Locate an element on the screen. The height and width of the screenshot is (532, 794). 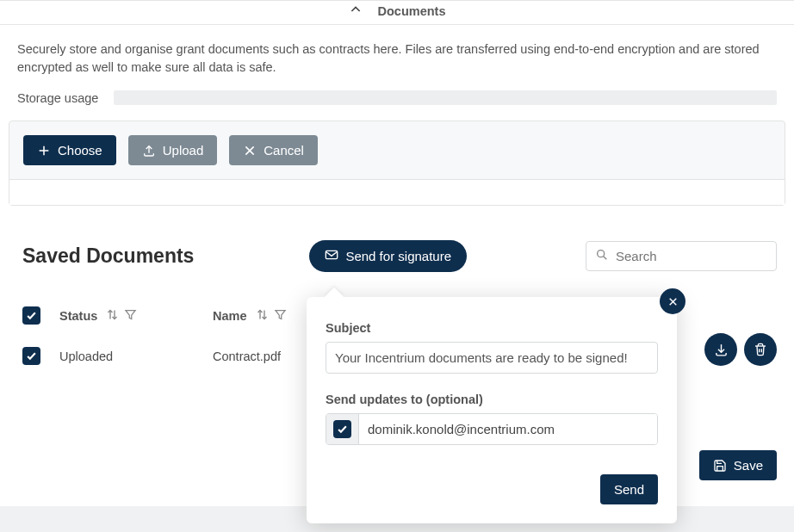
intro-text: Securely store and organise grant docume… is located at coordinates (397, 54).